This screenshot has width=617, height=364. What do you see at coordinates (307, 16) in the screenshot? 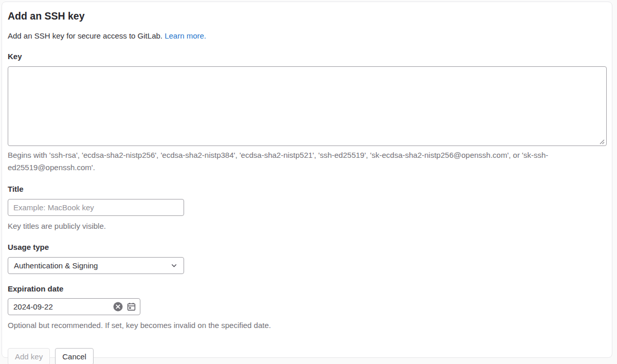
I see `page-title: Add an SSH key` at bounding box center [307, 16].